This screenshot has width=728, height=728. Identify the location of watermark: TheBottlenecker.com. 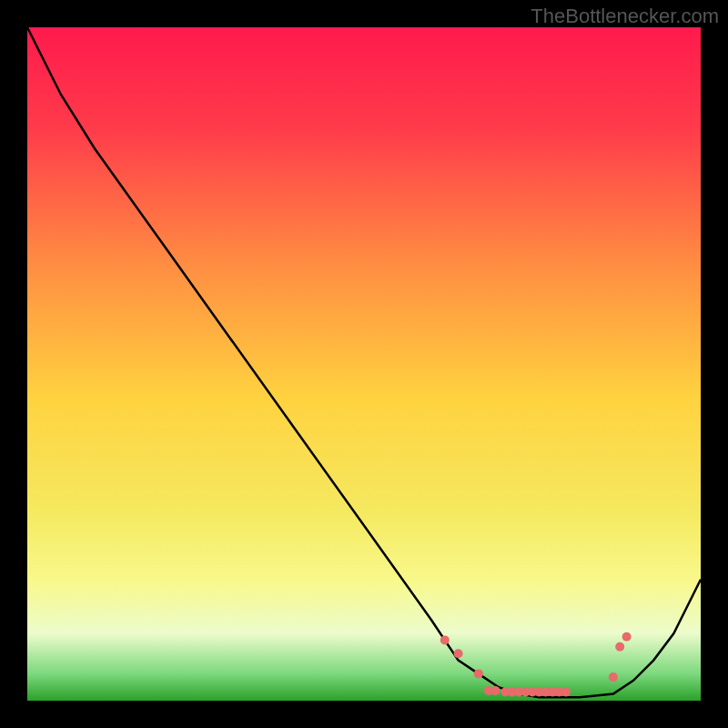
(624, 16).